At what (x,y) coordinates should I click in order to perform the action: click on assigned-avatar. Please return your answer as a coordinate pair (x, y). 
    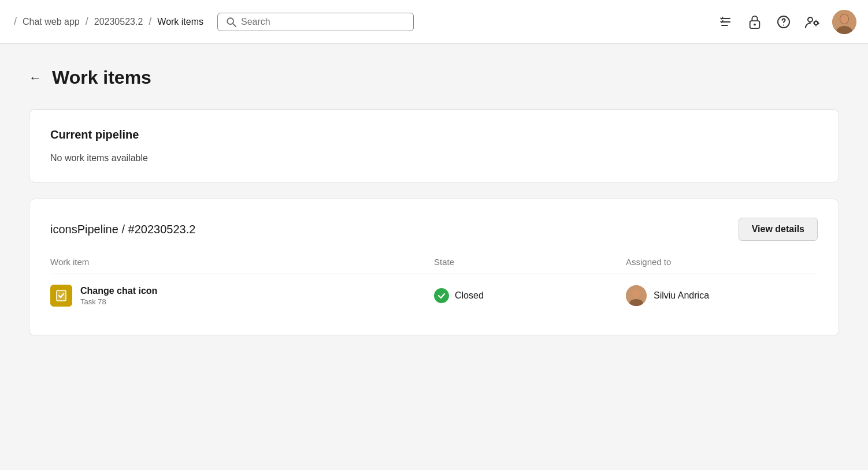
    Looking at the image, I should click on (636, 296).